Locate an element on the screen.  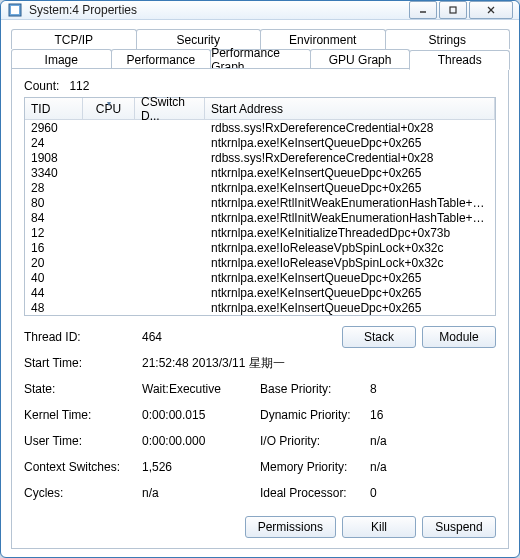
table-row: 12ntkrnlpa.exe!KeInitializeThreadedDpc+0… is located at coordinates (260, 232).